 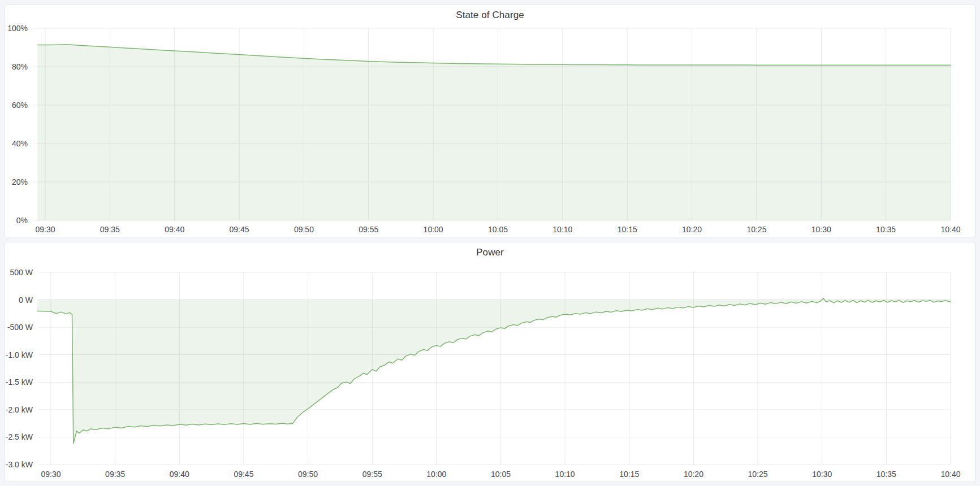 What do you see at coordinates (19, 410) in the screenshot?
I see `svg-text: -2.0 kW` at bounding box center [19, 410].